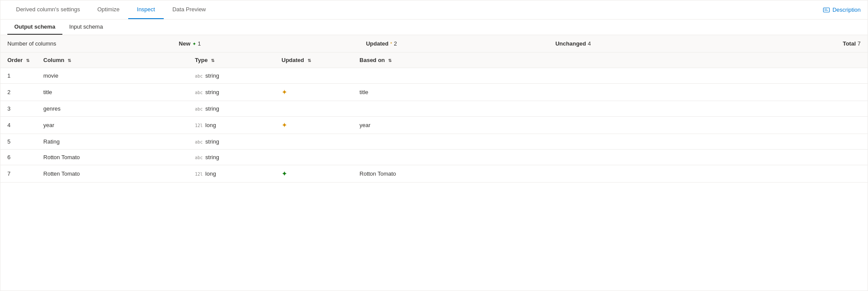 This screenshot has width=868, height=291. Describe the element at coordinates (69, 61) in the screenshot. I see `sort-icon-column: ⇅` at that location.